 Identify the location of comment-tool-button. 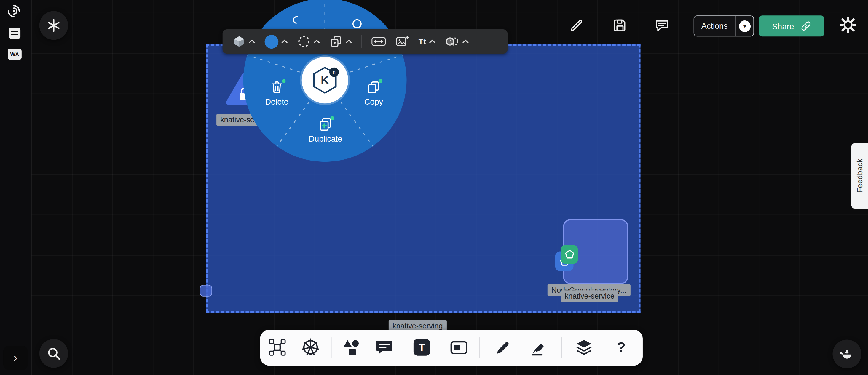
(384, 347).